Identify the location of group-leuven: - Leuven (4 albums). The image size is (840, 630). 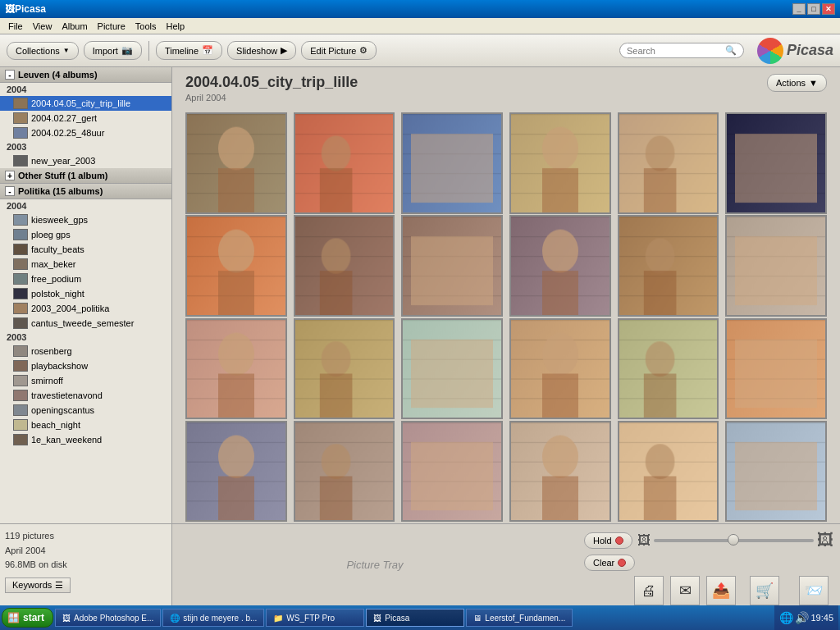
(85, 75).